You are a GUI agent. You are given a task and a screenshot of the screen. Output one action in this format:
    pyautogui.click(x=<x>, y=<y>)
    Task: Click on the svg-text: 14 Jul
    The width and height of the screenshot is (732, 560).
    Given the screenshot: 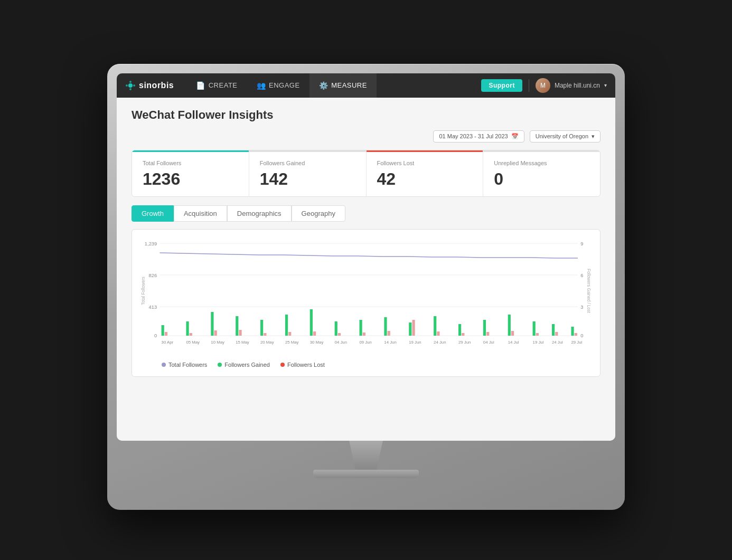 What is the action you would take?
    pyautogui.click(x=513, y=342)
    